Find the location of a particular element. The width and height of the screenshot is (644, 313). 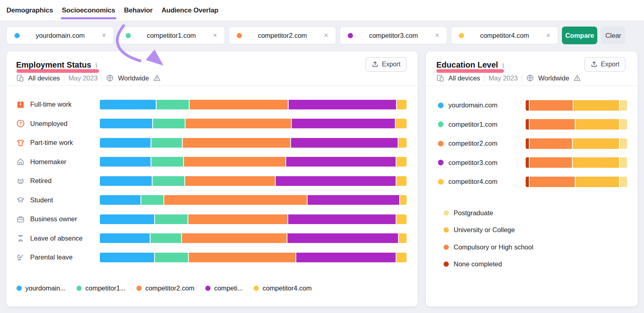

domain-chip: competitor1.com✕ is located at coordinates (171, 35).